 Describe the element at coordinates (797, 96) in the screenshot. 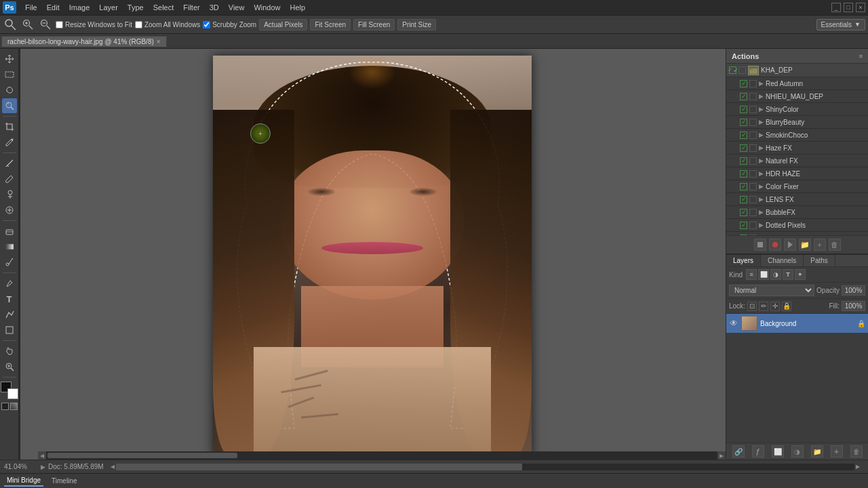

I see `action-nhieu-mau-dep: ✓ ▶ NHIEU_MAU_DEP` at that location.